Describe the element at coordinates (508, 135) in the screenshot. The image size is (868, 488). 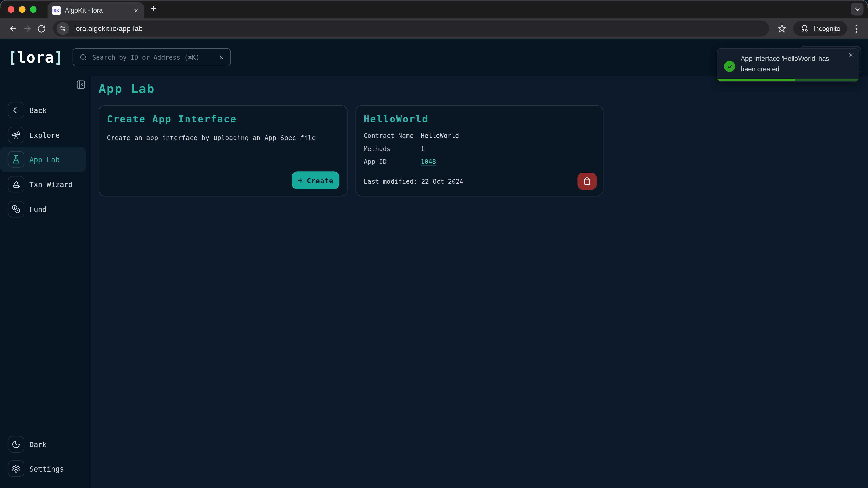
I see `detail-value: HelloWorld` at that location.